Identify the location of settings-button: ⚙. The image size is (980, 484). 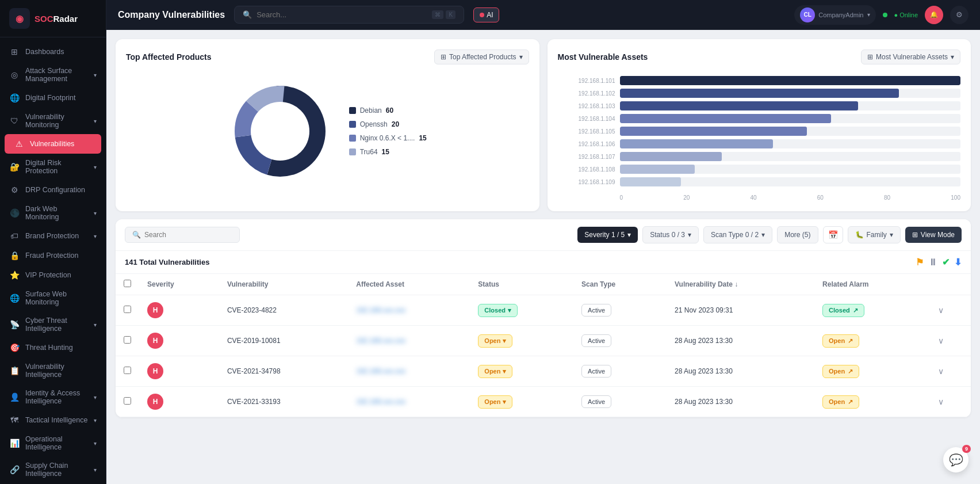
(959, 15).